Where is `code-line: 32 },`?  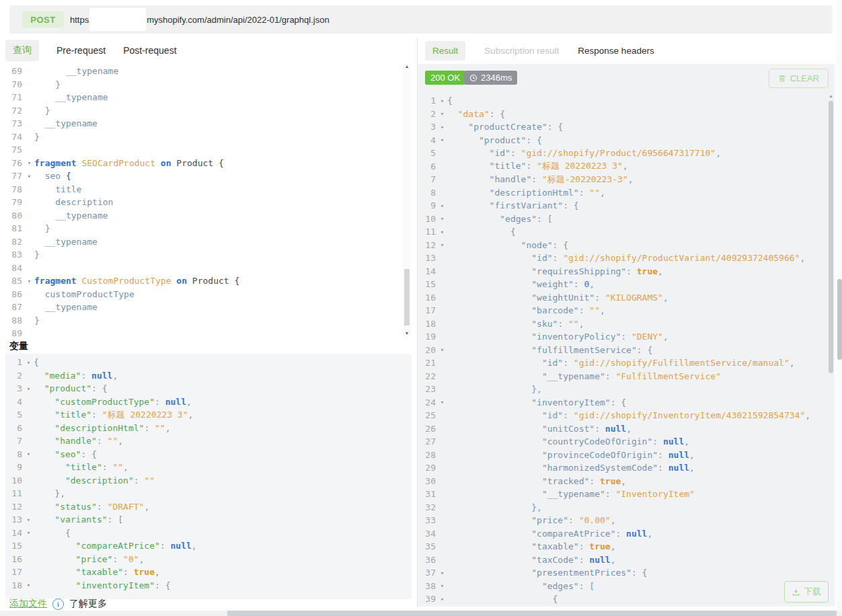
code-line: 32 }, is located at coordinates (623, 508).